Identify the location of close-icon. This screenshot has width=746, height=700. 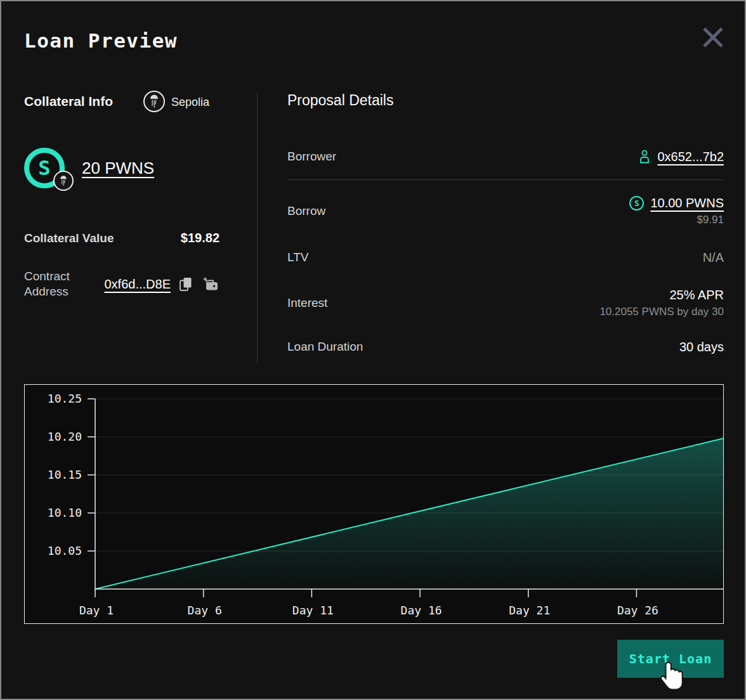
(713, 38).